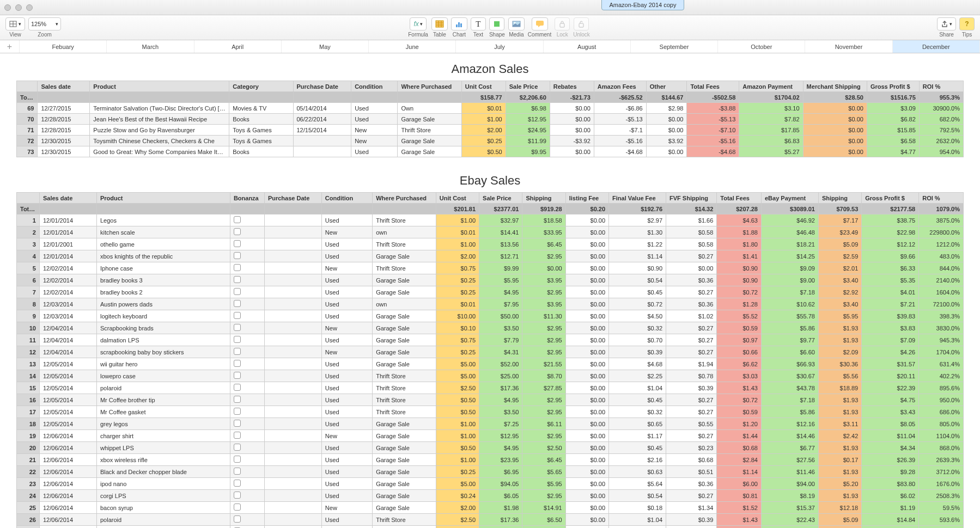 The height and width of the screenshot is (528, 980). Describe the element at coordinates (490, 436) in the screenshot. I see `table-row: 1912/06/2014charger shirtNewGarage Sale$…` at that location.